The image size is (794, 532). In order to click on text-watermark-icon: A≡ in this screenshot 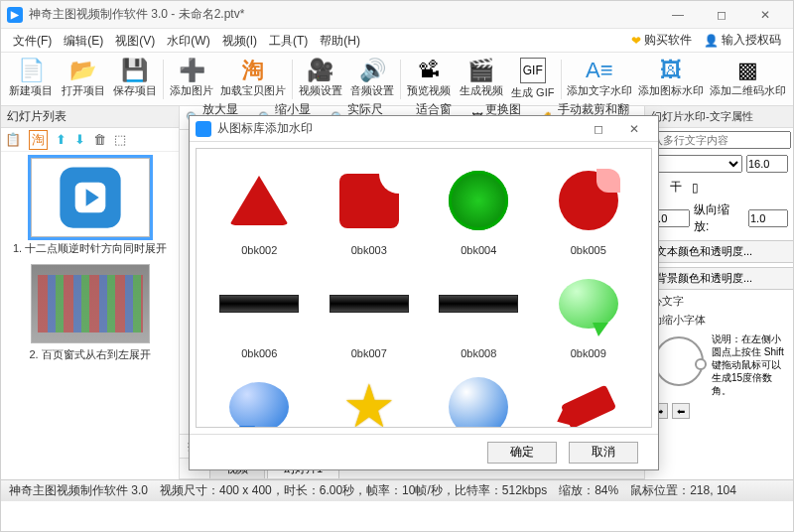, I will do `click(599, 70)`.